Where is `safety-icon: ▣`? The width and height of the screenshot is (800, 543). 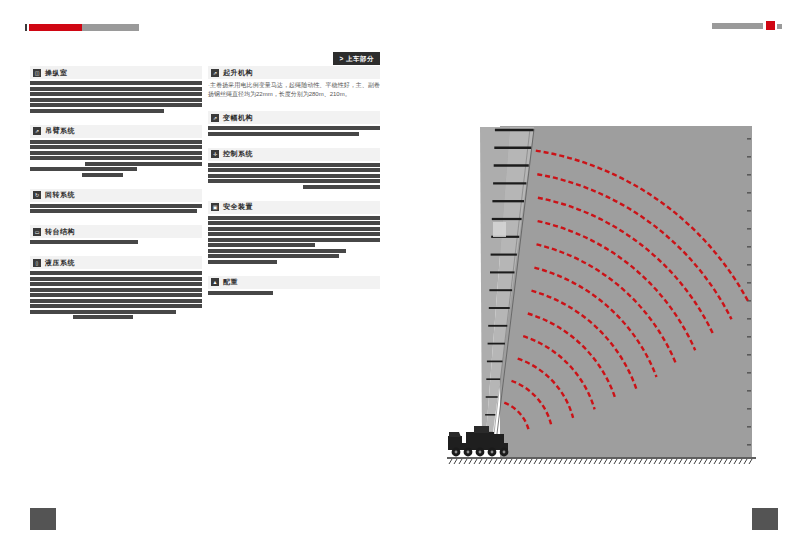
safety-icon: ▣ is located at coordinates (215, 207).